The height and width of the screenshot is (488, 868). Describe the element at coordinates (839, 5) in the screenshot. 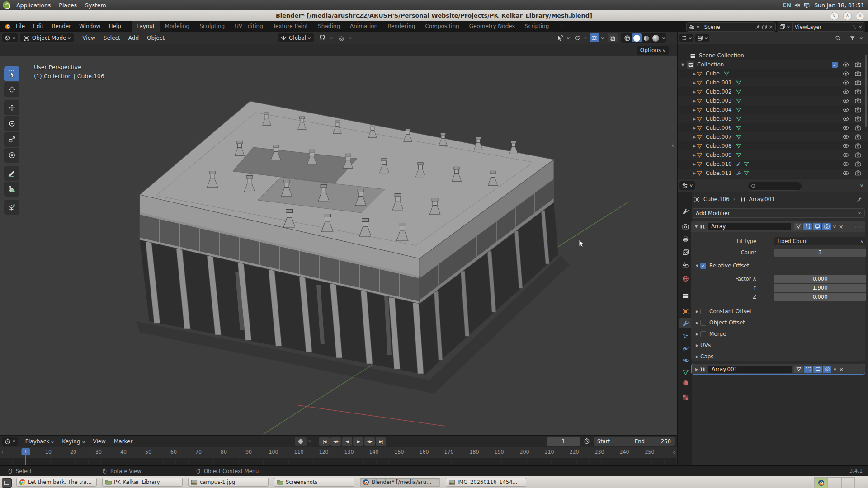

I see `clock: Sun Jan 18, 01:51` at that location.